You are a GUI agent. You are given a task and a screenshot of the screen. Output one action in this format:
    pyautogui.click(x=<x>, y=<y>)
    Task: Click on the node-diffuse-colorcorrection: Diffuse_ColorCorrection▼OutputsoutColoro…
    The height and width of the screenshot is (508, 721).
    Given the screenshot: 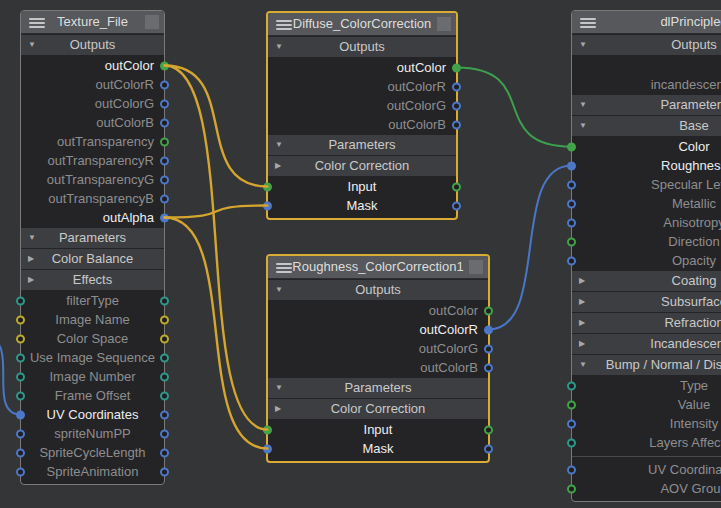 What is the action you would take?
    pyautogui.click(x=362, y=116)
    